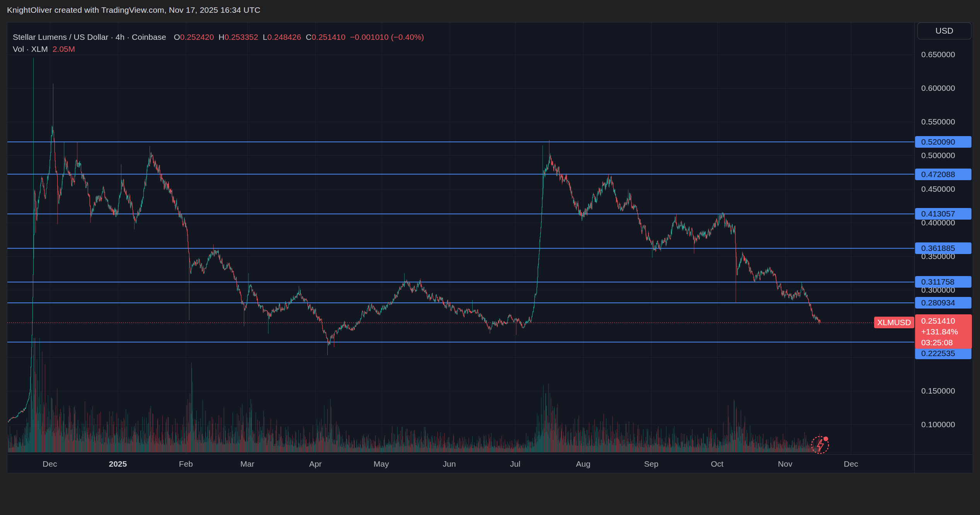 The width and height of the screenshot is (980, 515). Describe the element at coordinates (328, 37) in the screenshot. I see `close-value: 0.251410` at that location.